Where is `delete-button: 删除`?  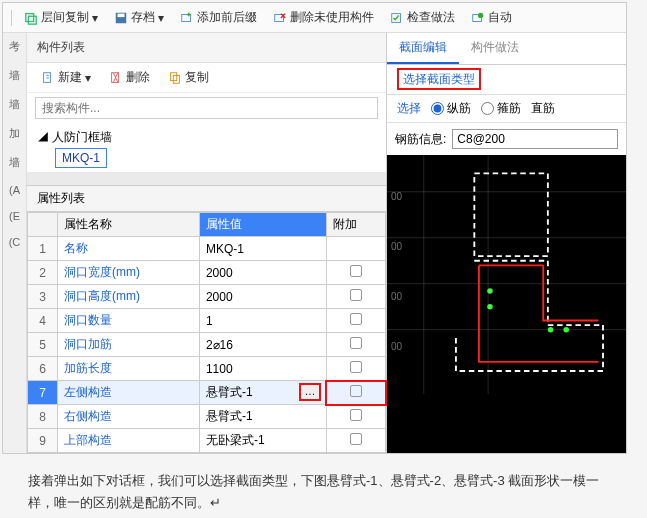
delete-button: 删除 is located at coordinates (130, 78).